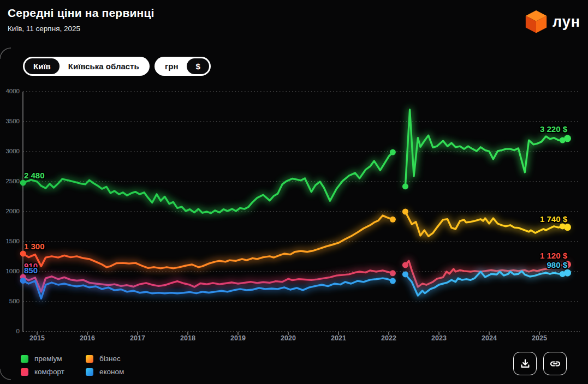  Describe the element at coordinates (42, 67) in the screenshot. I see `region-option-kyiv: Київ` at that location.